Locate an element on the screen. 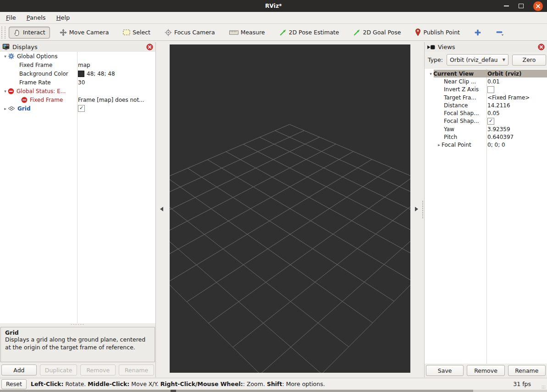 The image size is (547, 392). toolbar-button-remove-tool is located at coordinates (500, 33).